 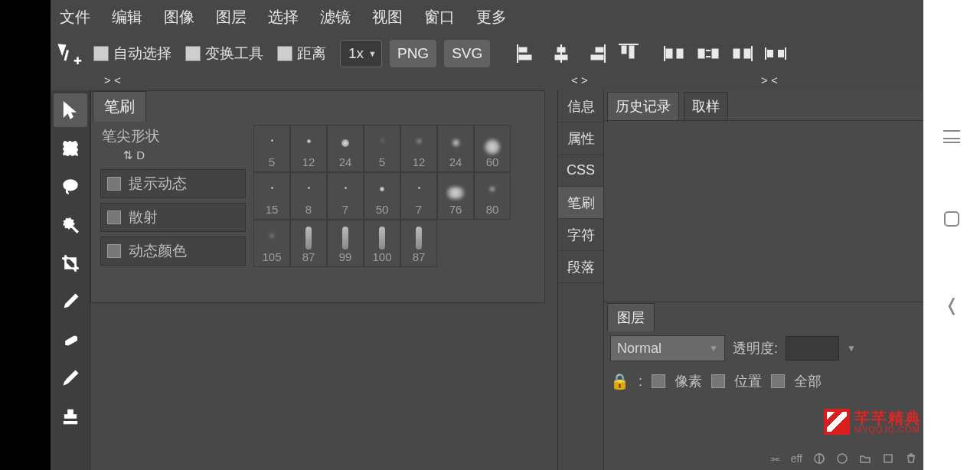 What do you see at coordinates (335, 17) in the screenshot?
I see `menu-filter: 滤镜` at bounding box center [335, 17].